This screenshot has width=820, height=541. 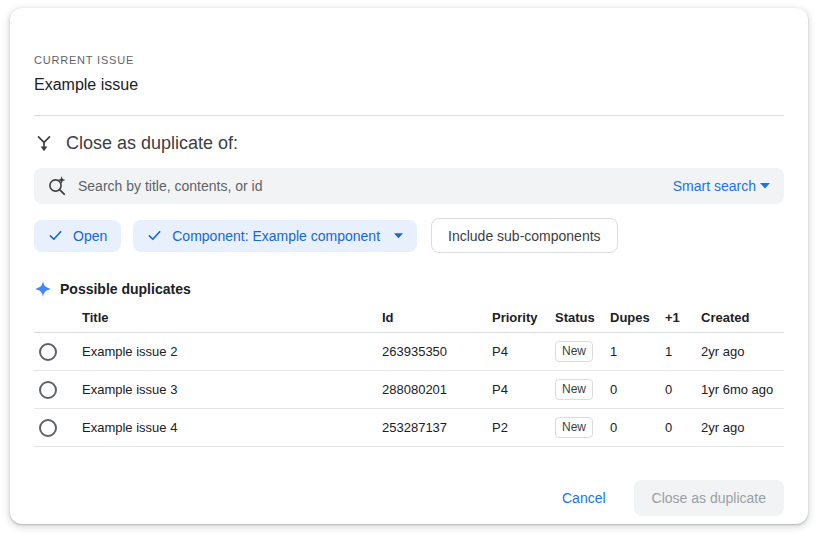 What do you see at coordinates (714, 186) in the screenshot?
I see `smart-search-label: Smart search` at bounding box center [714, 186].